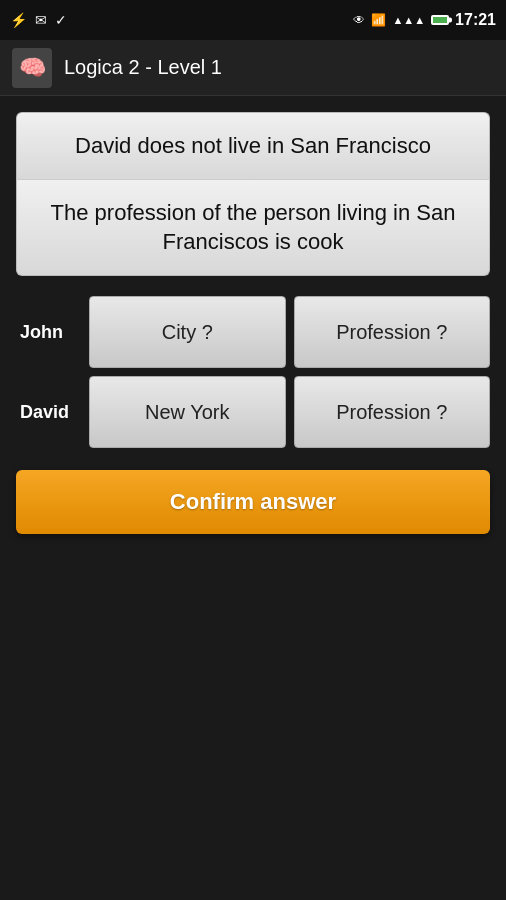 Image resolution: width=506 pixels, height=900 pixels. Describe the element at coordinates (253, 68) in the screenshot. I see `app-bar: 🧠 Logica 2 - Level 1` at that location.